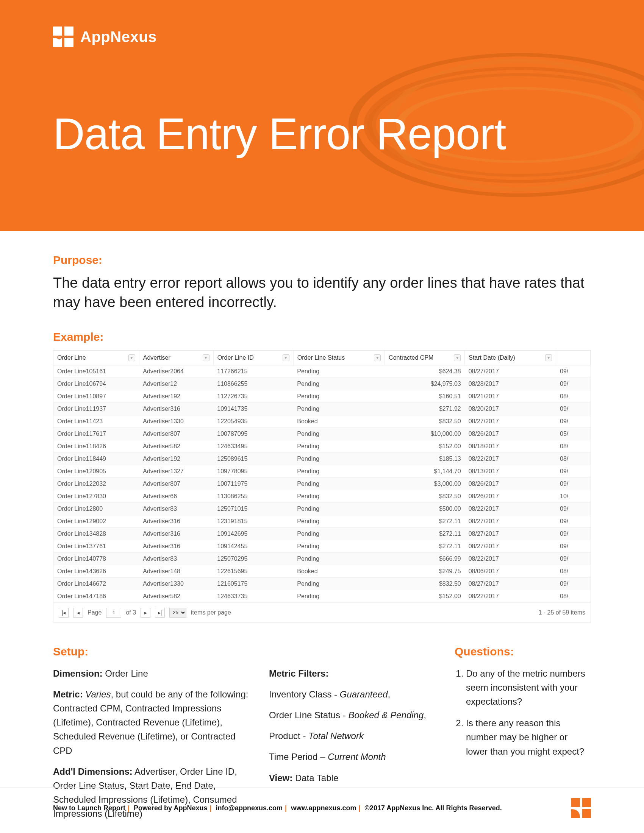 Image resolution: width=644 pixels, height=833 pixels. What do you see at coordinates (96, 396) in the screenshot?
I see `cell-order-line: Order Line110897` at bounding box center [96, 396].